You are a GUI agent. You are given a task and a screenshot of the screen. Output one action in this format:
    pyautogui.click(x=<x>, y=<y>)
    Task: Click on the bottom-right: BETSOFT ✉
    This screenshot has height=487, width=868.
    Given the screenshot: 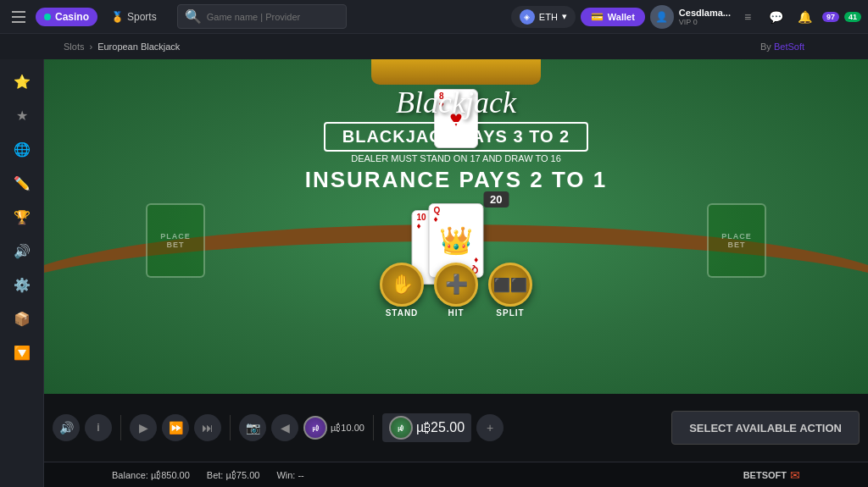 What is the action you would take?
    pyautogui.click(x=771, y=475)
    